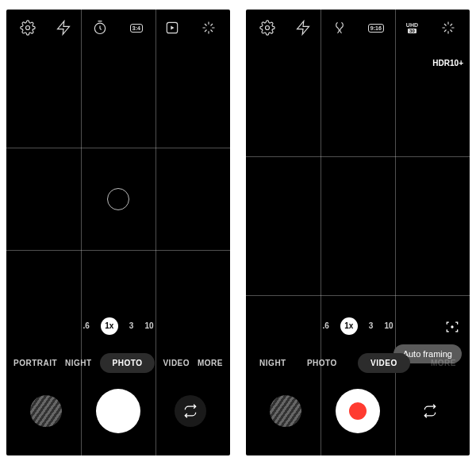 This screenshot has width=476, height=465. What do you see at coordinates (452, 327) in the screenshot?
I see `auto-framing-icon` at bounding box center [452, 327].